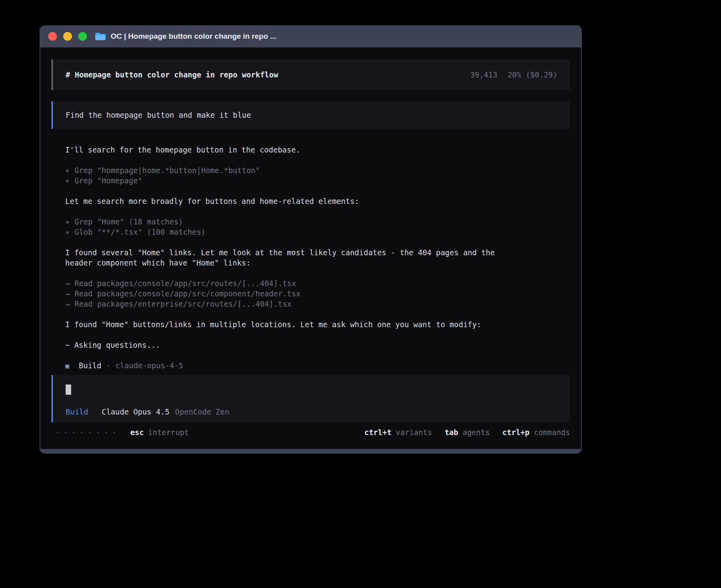 Image resolution: width=721 pixels, height=588 pixels. I want to click on tab-key-hint: tab, so click(451, 432).